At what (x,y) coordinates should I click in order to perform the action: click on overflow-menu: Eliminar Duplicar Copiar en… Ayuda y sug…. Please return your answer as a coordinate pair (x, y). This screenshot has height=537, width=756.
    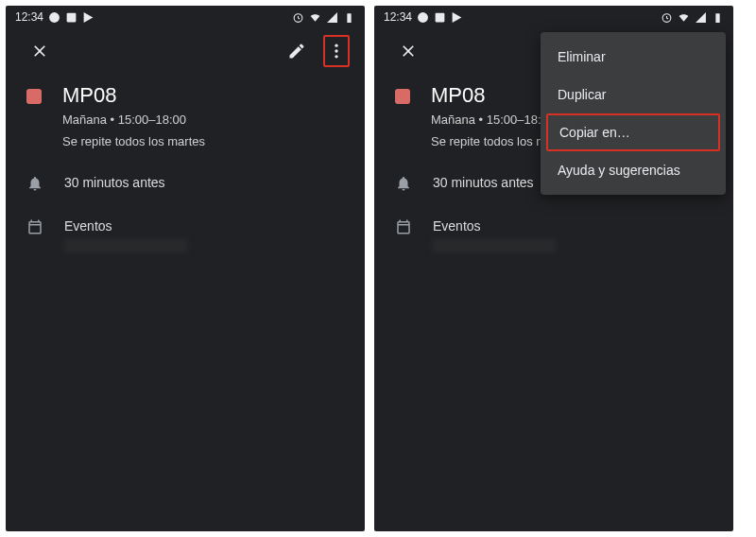
    Looking at the image, I should click on (633, 113).